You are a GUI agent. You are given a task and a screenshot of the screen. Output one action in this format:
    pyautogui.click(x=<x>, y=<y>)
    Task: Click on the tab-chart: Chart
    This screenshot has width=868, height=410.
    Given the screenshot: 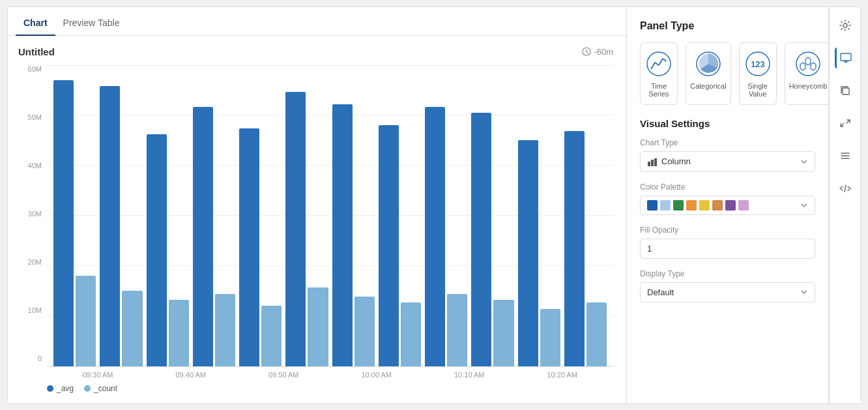 What is the action you would take?
    pyautogui.click(x=35, y=23)
    